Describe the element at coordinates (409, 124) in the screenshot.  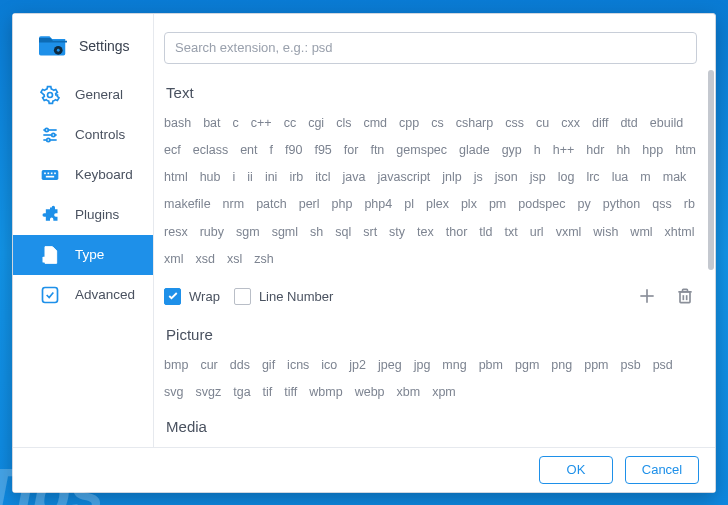
I see `extension-item: cpp` at that location.